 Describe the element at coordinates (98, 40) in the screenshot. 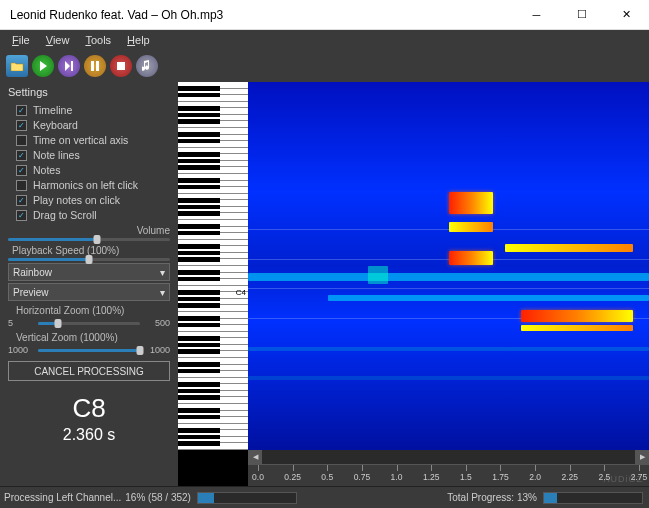

I see `menu-tools: Tools` at that location.